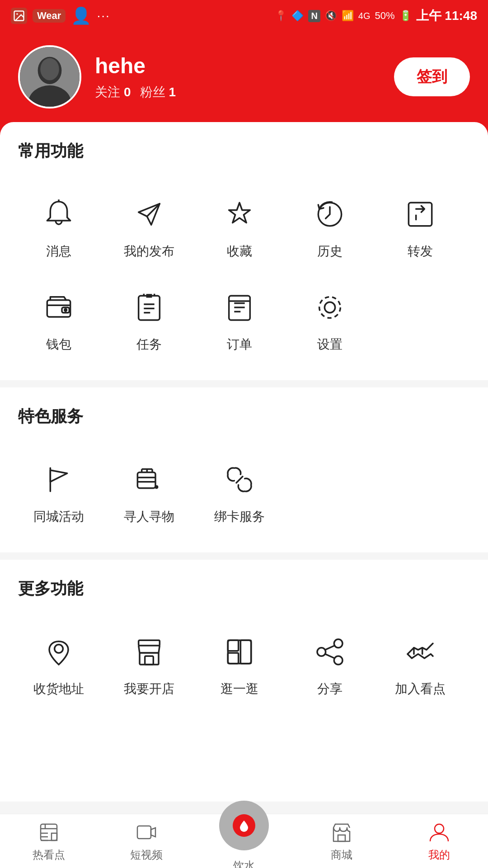  I want to click on profile-left: hehe 关注 0 粉丝 1, so click(97, 77).